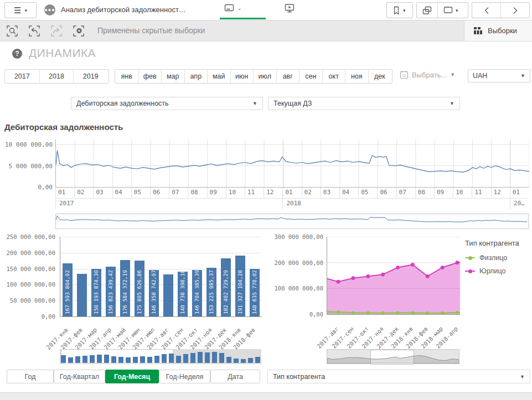  Describe the element at coordinates (427, 75) in the screenshot. I see `date-picker-button: 12 Выбрать... ▼` at that location.